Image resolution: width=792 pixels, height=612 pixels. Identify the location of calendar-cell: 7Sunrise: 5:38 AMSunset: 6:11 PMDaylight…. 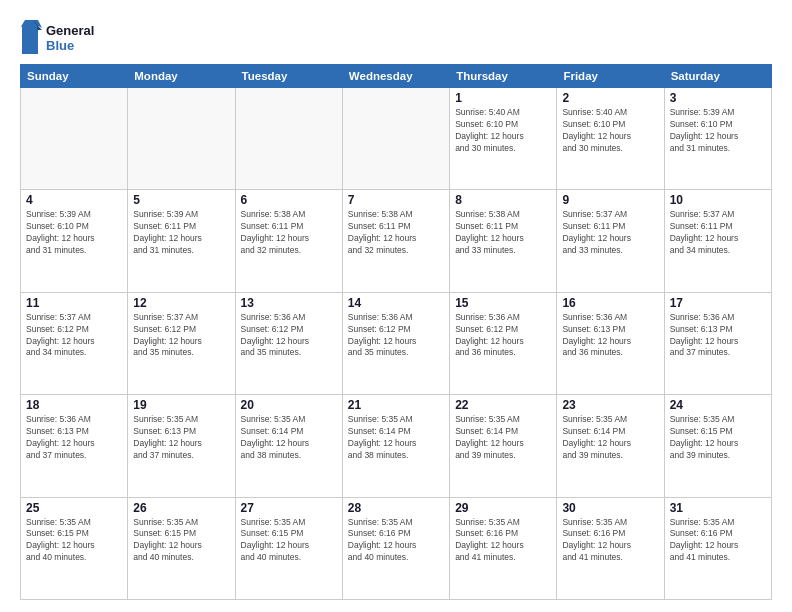
(396, 241).